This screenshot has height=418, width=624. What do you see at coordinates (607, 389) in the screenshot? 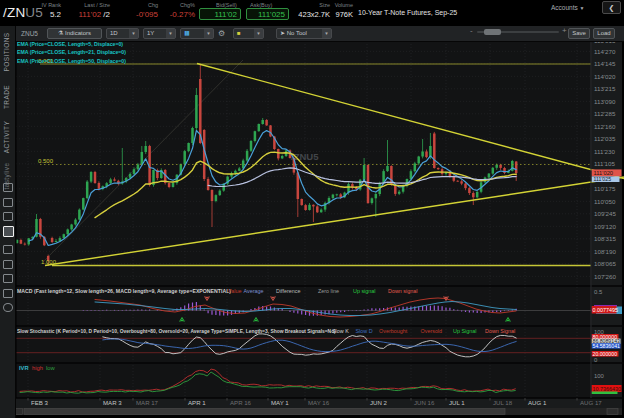
I see `svg-text: 10.7366430` at bounding box center [607, 389].